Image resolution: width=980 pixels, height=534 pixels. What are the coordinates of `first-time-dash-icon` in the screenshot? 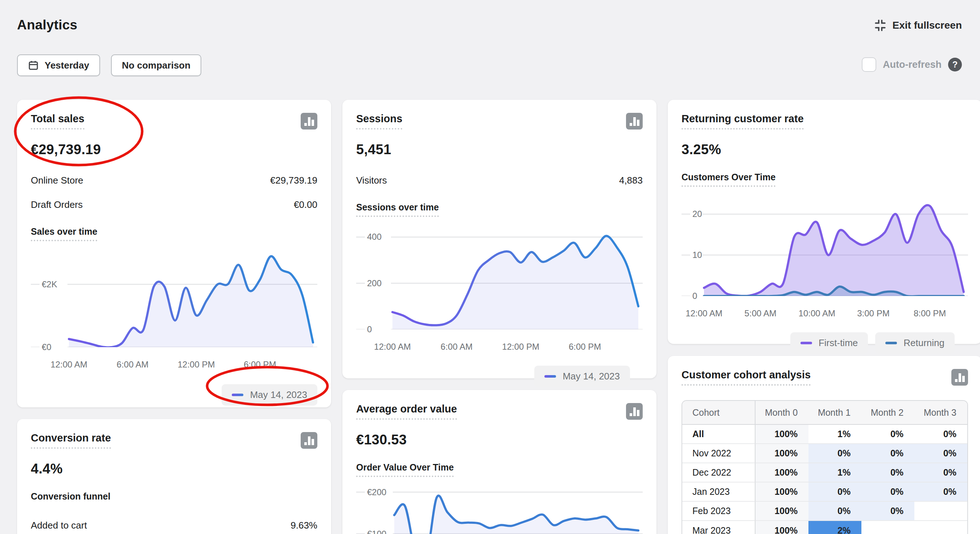 It's located at (807, 343).